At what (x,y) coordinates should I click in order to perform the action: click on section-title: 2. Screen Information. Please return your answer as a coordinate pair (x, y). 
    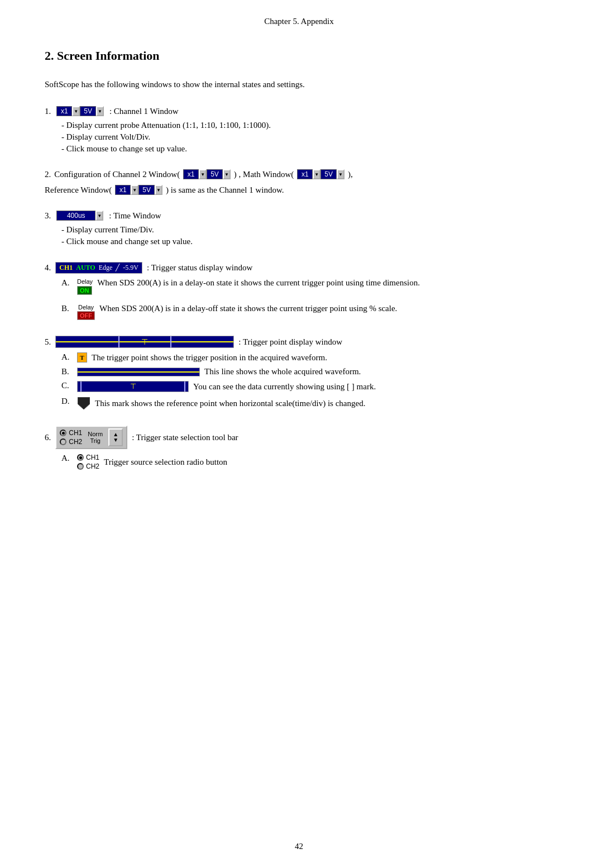
    Looking at the image, I should click on (299, 56).